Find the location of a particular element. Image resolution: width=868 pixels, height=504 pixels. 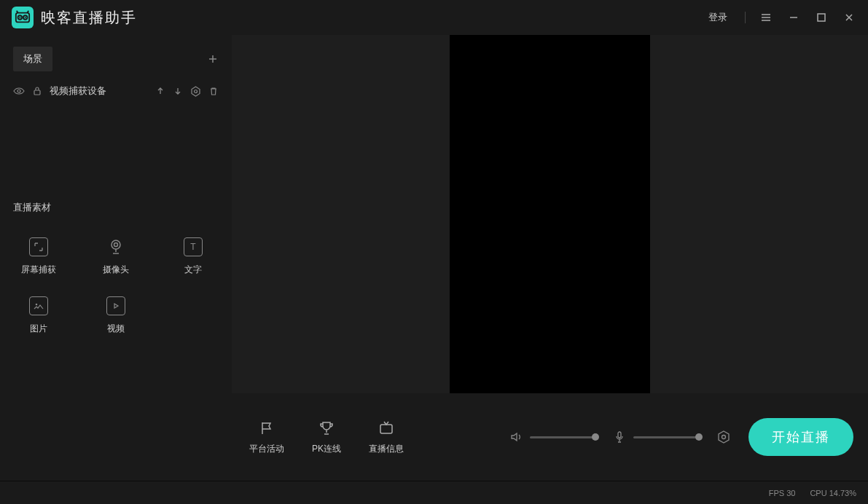

app-title: 映客直播助手 is located at coordinates (89, 17).